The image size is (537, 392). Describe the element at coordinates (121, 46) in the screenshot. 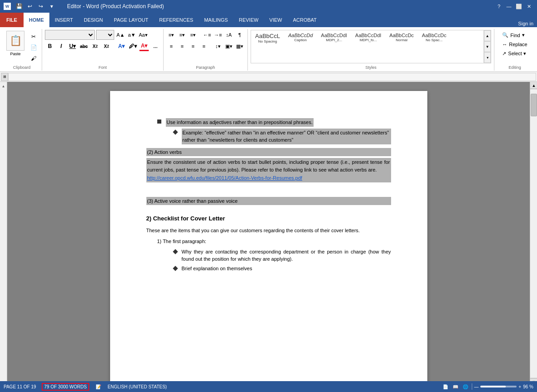

I see `text-effect-button: A▾` at that location.